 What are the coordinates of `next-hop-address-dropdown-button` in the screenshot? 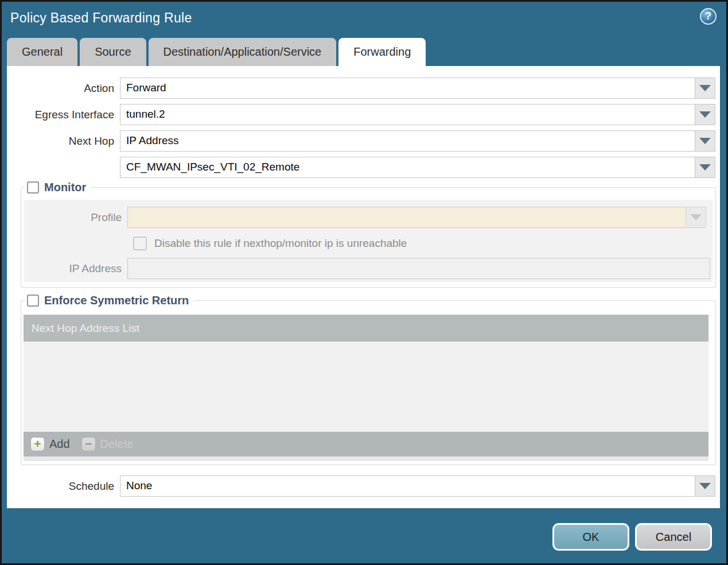 It's located at (705, 168).